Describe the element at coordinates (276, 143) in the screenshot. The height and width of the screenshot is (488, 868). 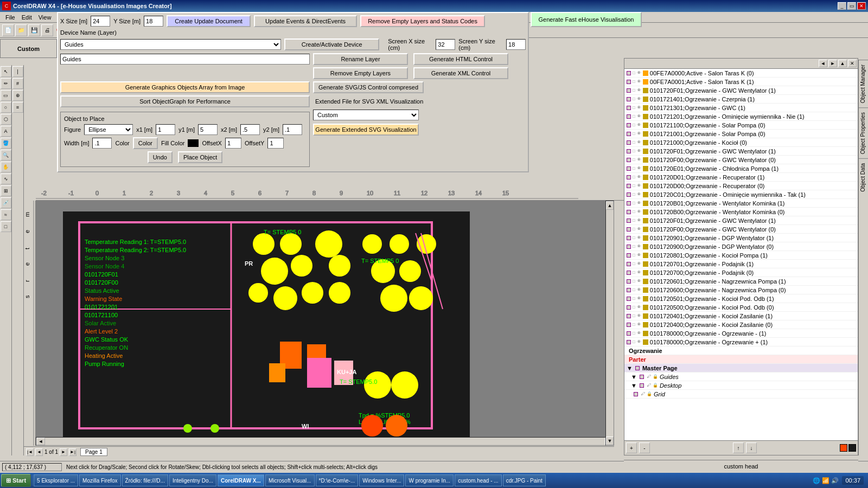
I see `offsety-input` at that location.